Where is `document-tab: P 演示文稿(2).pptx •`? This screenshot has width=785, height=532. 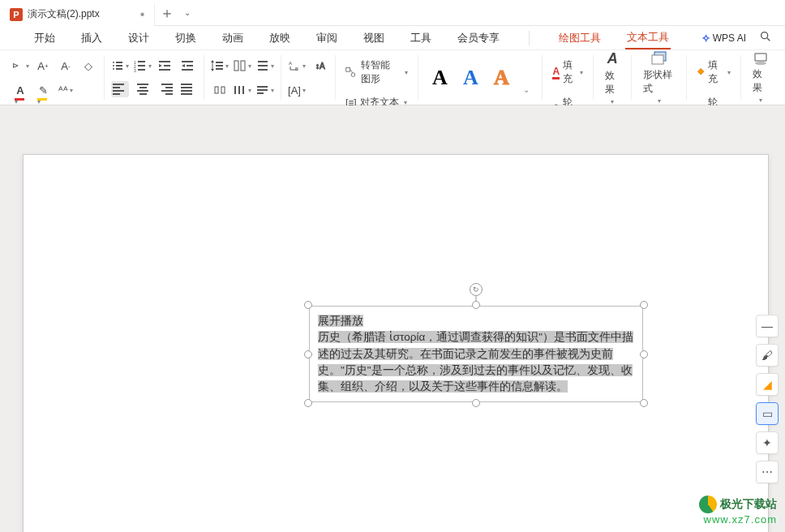
document-tab: P 演示文稿(2).pptx • is located at coordinates (78, 15).